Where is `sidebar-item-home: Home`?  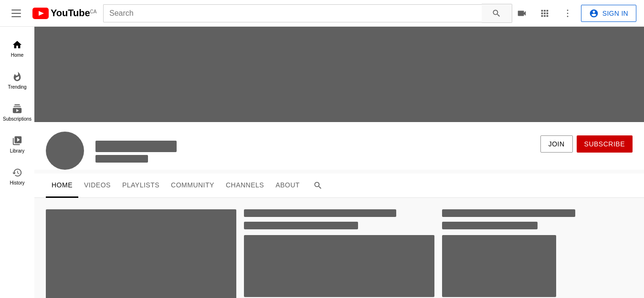 sidebar-item-home: Home is located at coordinates (17, 49).